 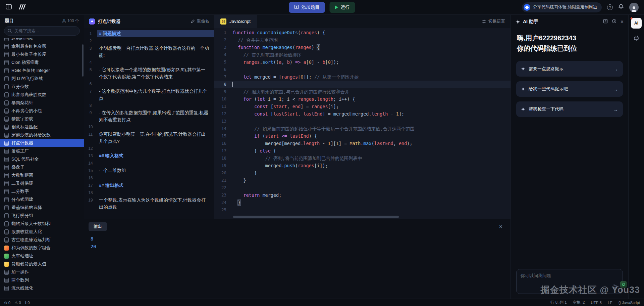 I want to click on markdown-line: 3小明想发明一台打点计数器,这个计数器有这样的一个功能:, so click(x=149, y=52).